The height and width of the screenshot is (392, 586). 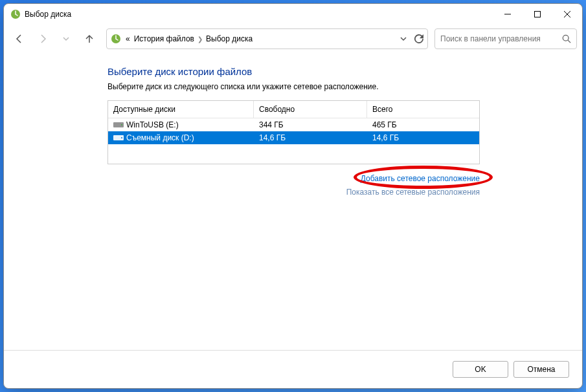 I want to click on link-area: Добавить сетевое расположение Показать в…, so click(x=294, y=186).